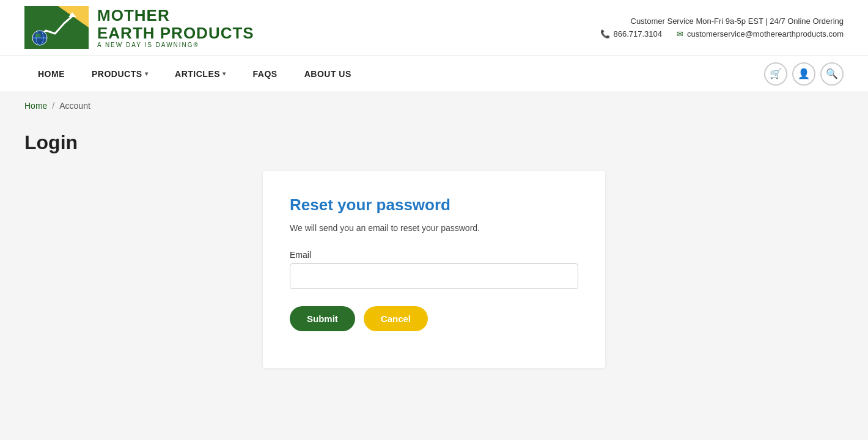  What do you see at coordinates (323, 319) in the screenshot?
I see `submit-button: Submit` at bounding box center [323, 319].